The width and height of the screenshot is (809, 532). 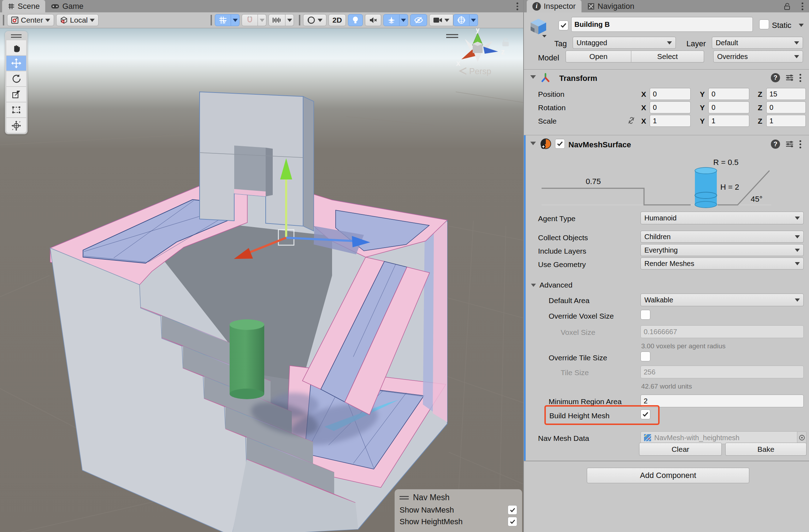 I want to click on scale-x-field, so click(x=670, y=121).